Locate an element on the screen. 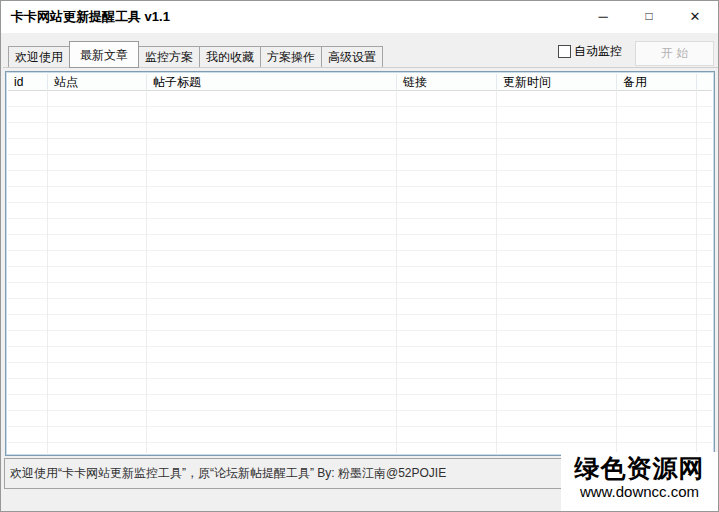 This screenshot has width=719, height=512. tab-3: 监控方案 is located at coordinates (170, 57).